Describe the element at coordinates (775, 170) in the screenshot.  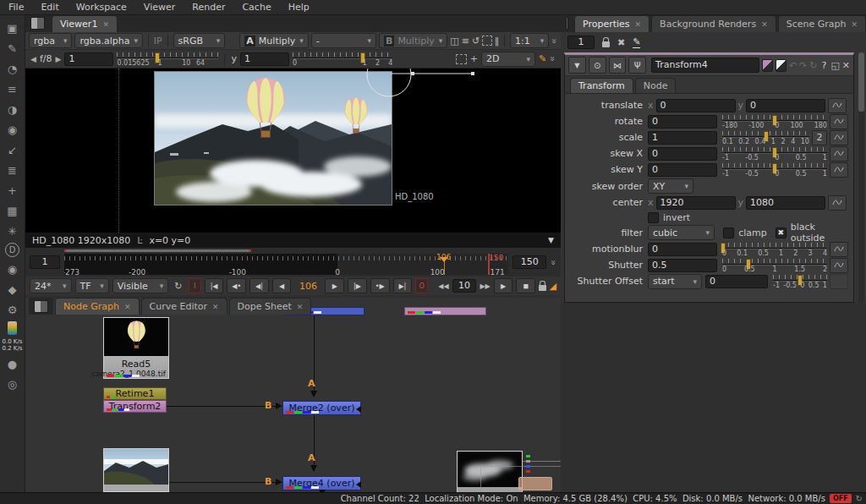
I see `skew-y-slider: -1-0.500.51` at that location.